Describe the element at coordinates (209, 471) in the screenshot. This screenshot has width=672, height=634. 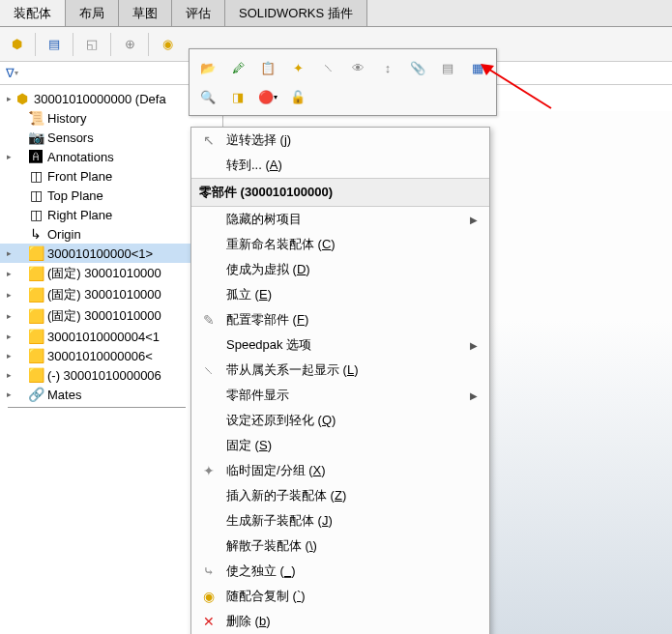
I see `menu-item-icon: ✦` at that location.